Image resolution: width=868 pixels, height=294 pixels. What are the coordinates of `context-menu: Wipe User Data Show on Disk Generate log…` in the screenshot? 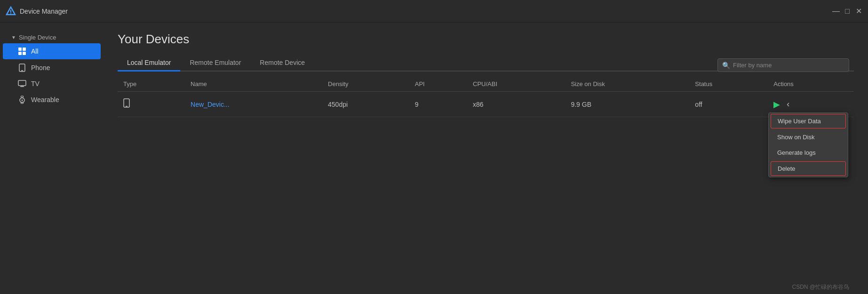 It's located at (808, 145).